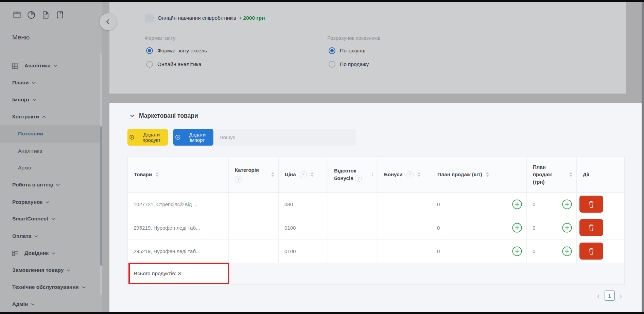  I want to click on sidebar-item-maintenance: Технічне обслуговування, so click(50, 287).